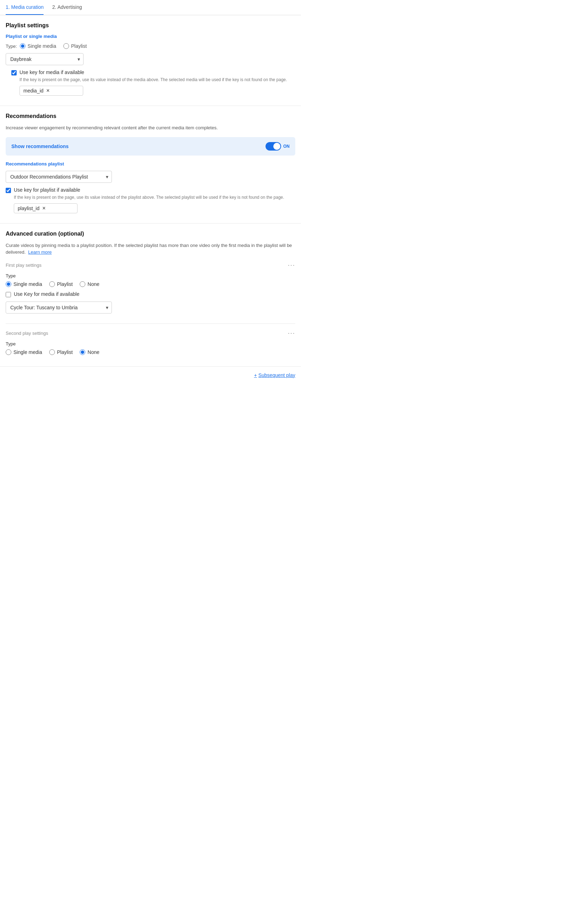 Image resolution: width=570 pixels, height=924 pixels. I want to click on first-play-title: First play settings, so click(23, 265).